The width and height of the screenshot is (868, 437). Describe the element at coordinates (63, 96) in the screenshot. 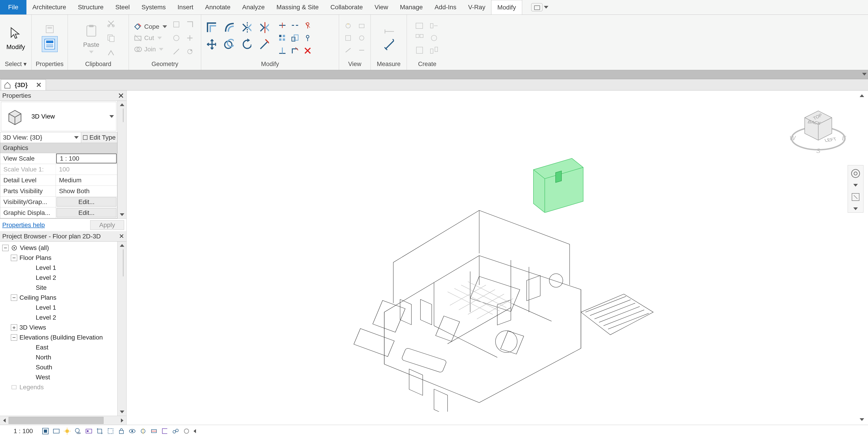

I see `properties-title-bar: Properties ✕` at that location.